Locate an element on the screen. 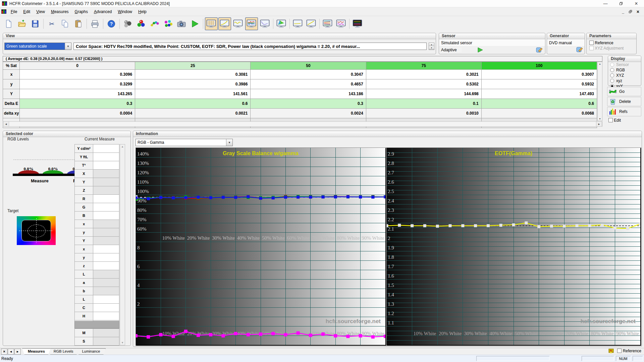  spin-down-icon: ▼ is located at coordinates (431, 48).